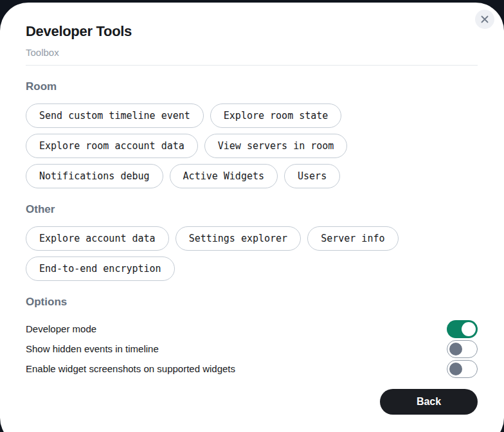  What do you see at coordinates (252, 86) in the screenshot?
I see `section-heading-room: Room` at bounding box center [252, 86].